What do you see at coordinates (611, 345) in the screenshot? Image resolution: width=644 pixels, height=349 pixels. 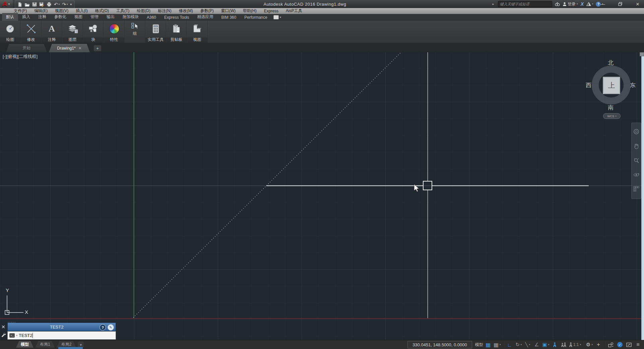 I see `isolate-objects-button` at bounding box center [611, 345].